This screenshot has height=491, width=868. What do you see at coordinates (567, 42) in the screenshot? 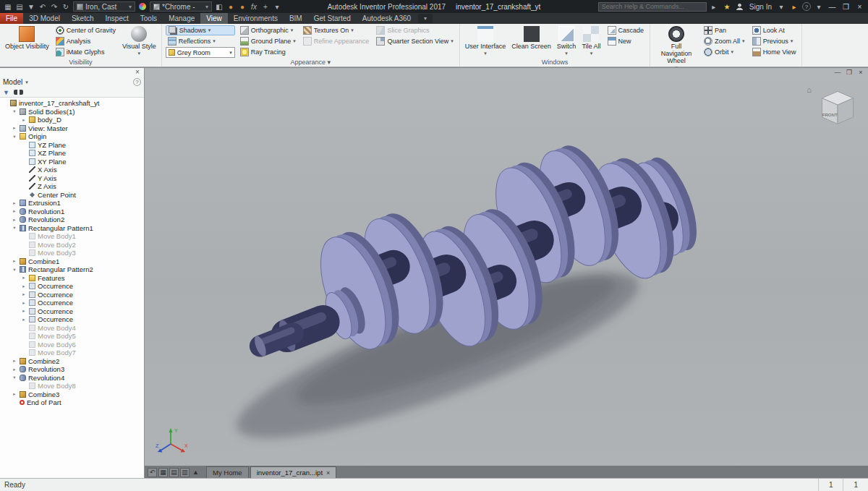
I see `switch-button: Switch ▾` at bounding box center [567, 42].